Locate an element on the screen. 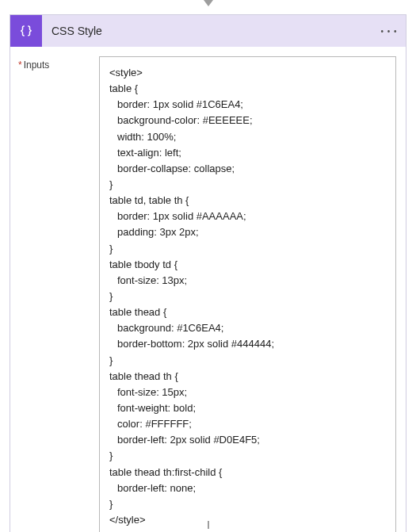 This screenshot has width=416, height=532. flow-arrow-in is located at coordinates (208, 3).